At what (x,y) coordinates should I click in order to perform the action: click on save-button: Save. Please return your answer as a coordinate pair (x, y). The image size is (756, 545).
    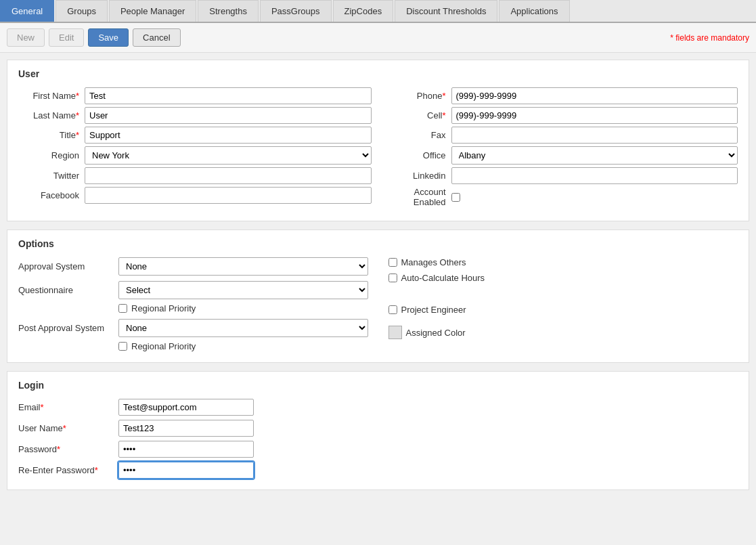
    Looking at the image, I should click on (108, 38).